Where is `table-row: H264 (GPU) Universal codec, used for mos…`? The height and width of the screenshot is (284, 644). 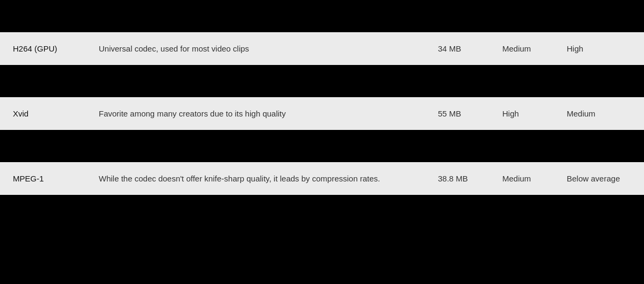
table-row: H264 (GPU) Universal codec, used for mos… is located at coordinates (322, 48).